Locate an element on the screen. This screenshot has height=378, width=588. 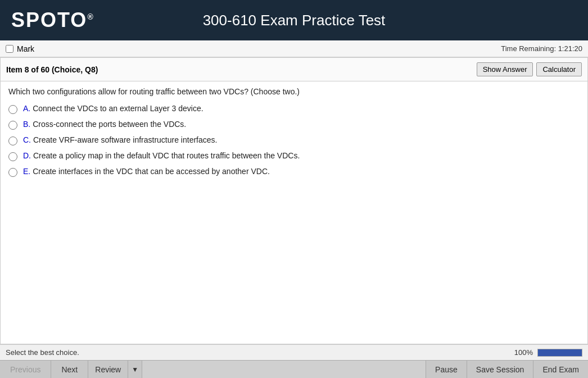
progress-pct: 100% is located at coordinates (524, 353).